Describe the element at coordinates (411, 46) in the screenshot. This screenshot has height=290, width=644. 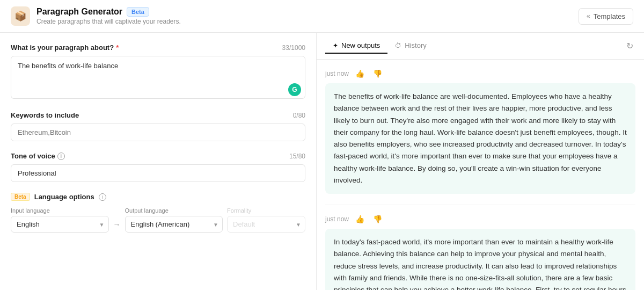
I see `tab-history: ⏱ History` at that location.